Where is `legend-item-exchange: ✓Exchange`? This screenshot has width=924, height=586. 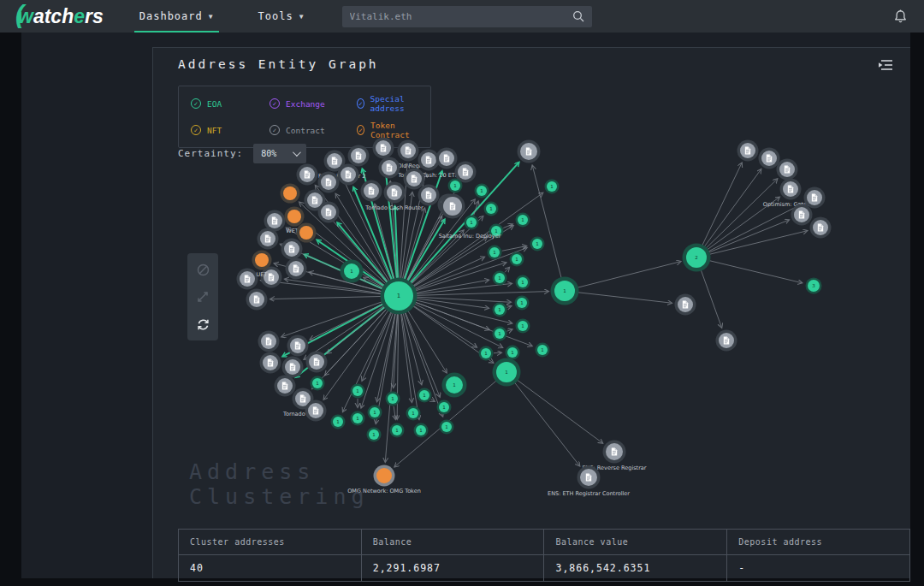 legend-item-exchange: ✓Exchange is located at coordinates (311, 104).